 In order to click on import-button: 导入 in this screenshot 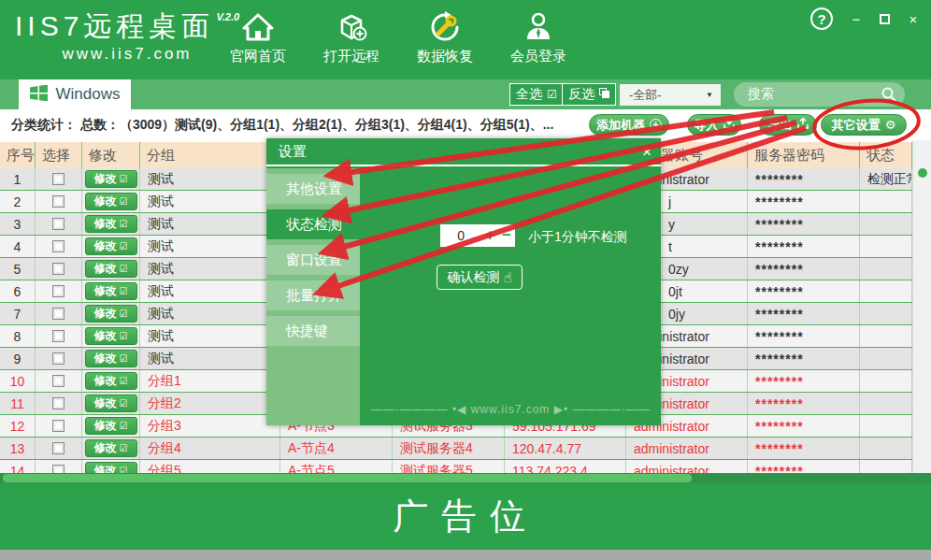, I will do `click(714, 125)`.